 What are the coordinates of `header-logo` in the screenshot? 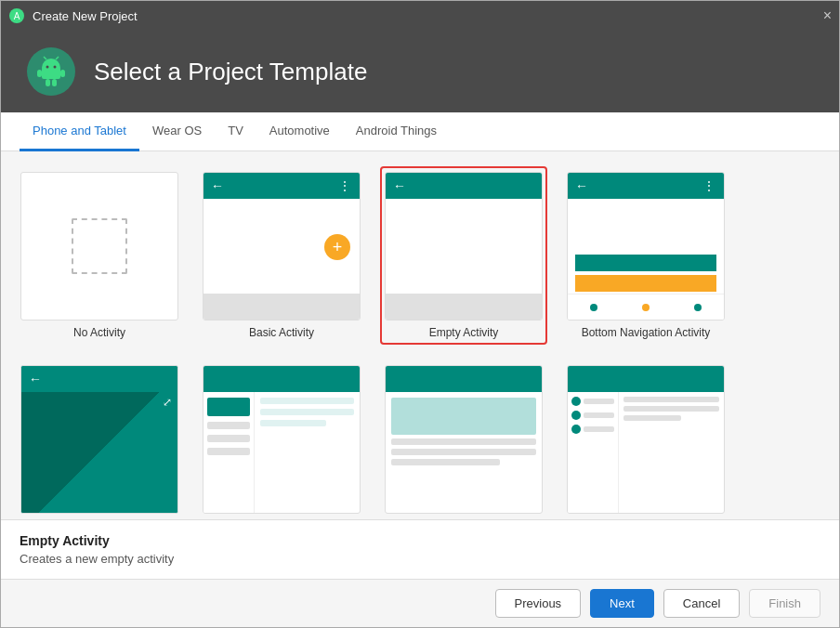 It's located at (51, 72).